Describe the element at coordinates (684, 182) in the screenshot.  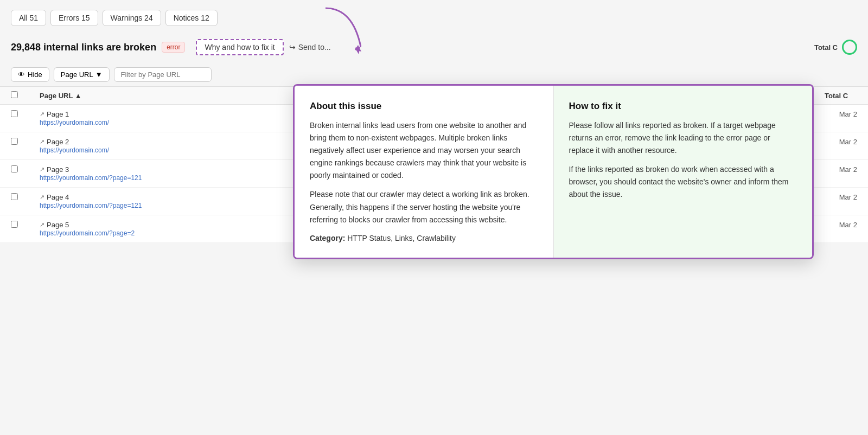
I see `popup-fix-paragraph-2: If the links reported as broken do work …` at that location.